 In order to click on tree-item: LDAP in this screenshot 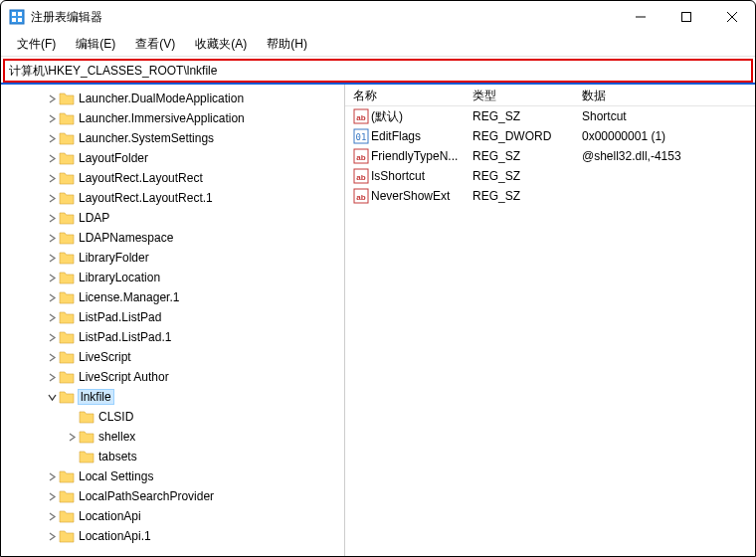, I will do `click(173, 218)`.